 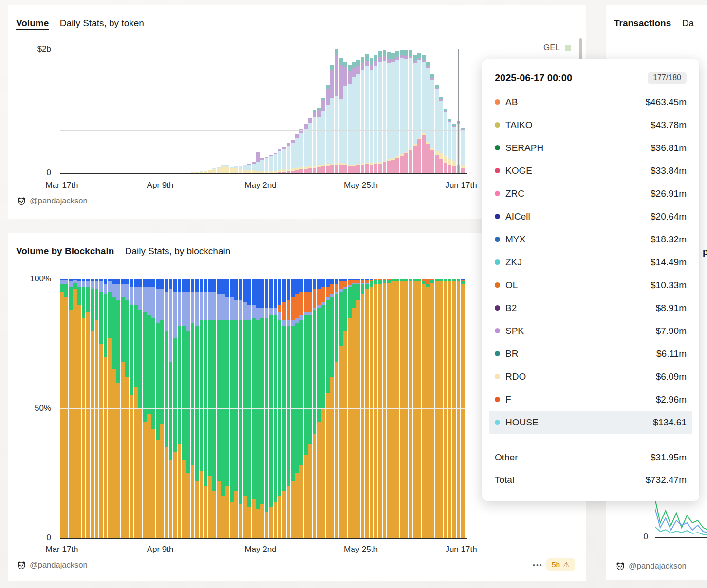 I want to click on segment-cyan-tokens, so click(x=463, y=147).